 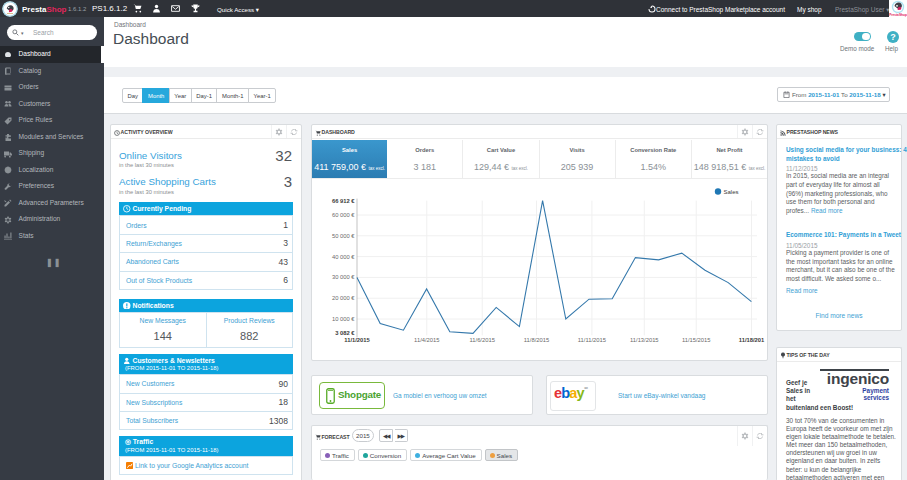 What do you see at coordinates (344, 257) in the screenshot?
I see `svg-text: 40 000 €` at bounding box center [344, 257].